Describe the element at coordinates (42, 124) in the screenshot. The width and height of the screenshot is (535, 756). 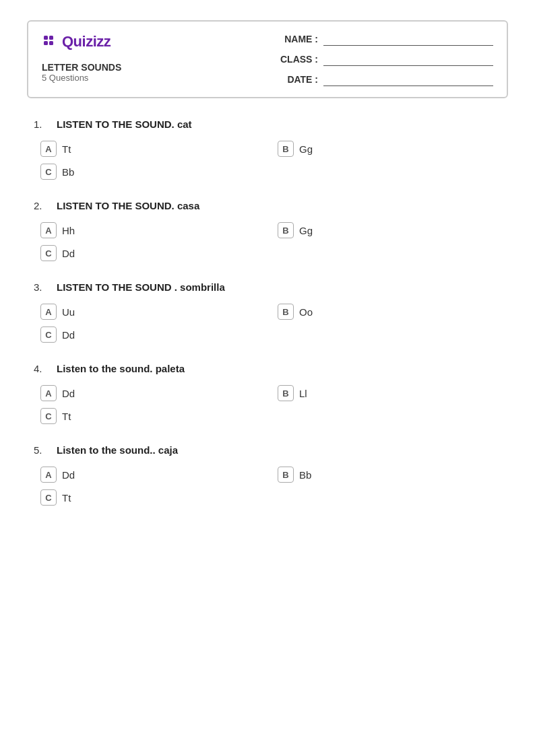
I see `question-1-number: 1.` at that location.